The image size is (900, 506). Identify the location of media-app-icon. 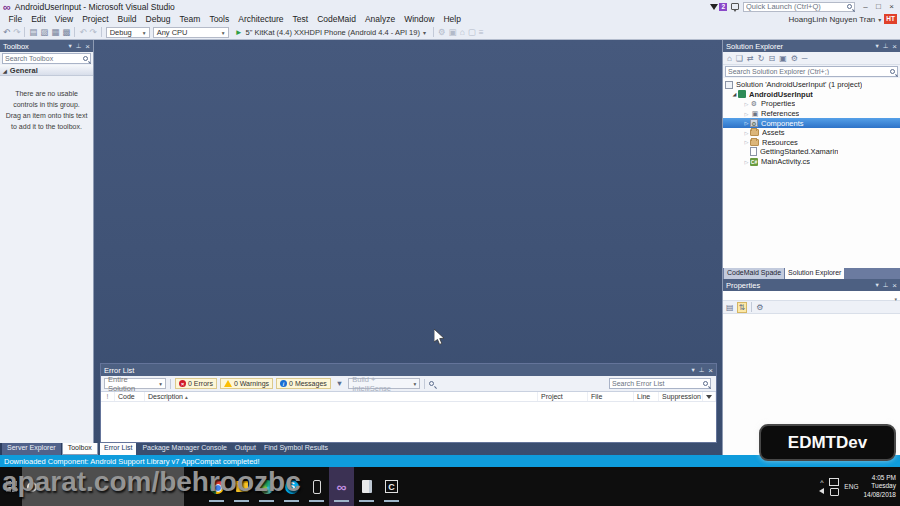
(266, 486).